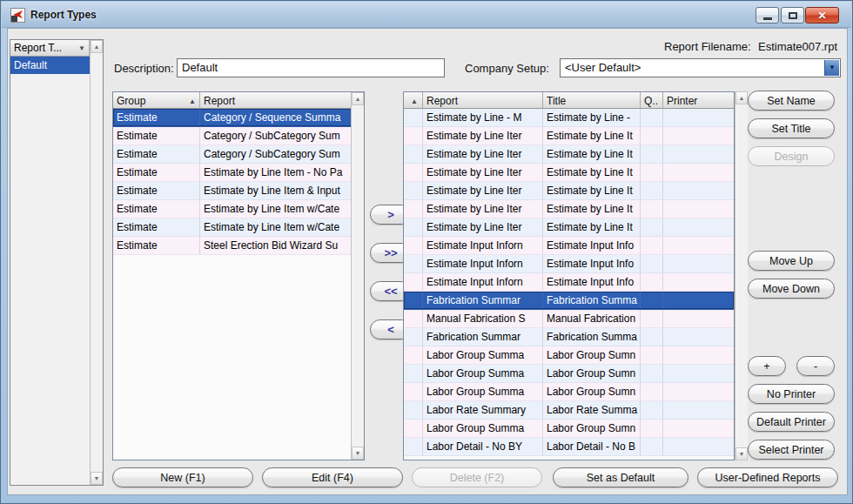 The image size is (853, 504). What do you see at coordinates (791, 421) in the screenshot?
I see `default-printer-button: Default Printer` at bounding box center [791, 421].